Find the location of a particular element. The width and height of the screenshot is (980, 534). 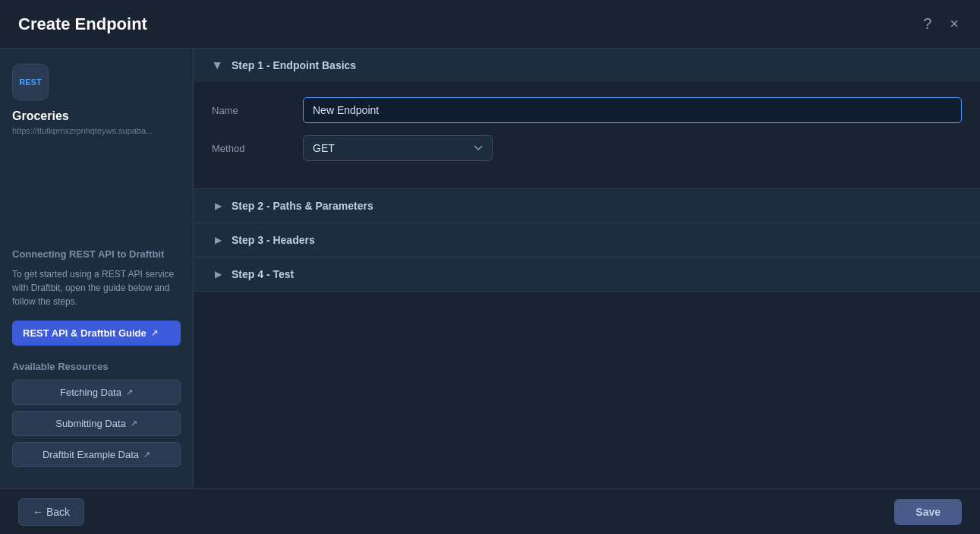

step2-chevron: ▶ is located at coordinates (218, 206).